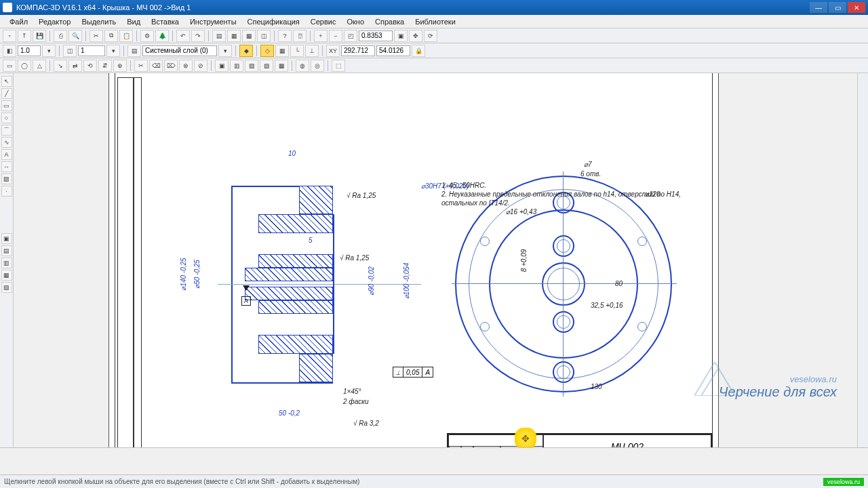 This screenshot has height=488, width=868. Describe the element at coordinates (353, 392) in the screenshot. I see `dim-chamfer: 1×45°` at that location.